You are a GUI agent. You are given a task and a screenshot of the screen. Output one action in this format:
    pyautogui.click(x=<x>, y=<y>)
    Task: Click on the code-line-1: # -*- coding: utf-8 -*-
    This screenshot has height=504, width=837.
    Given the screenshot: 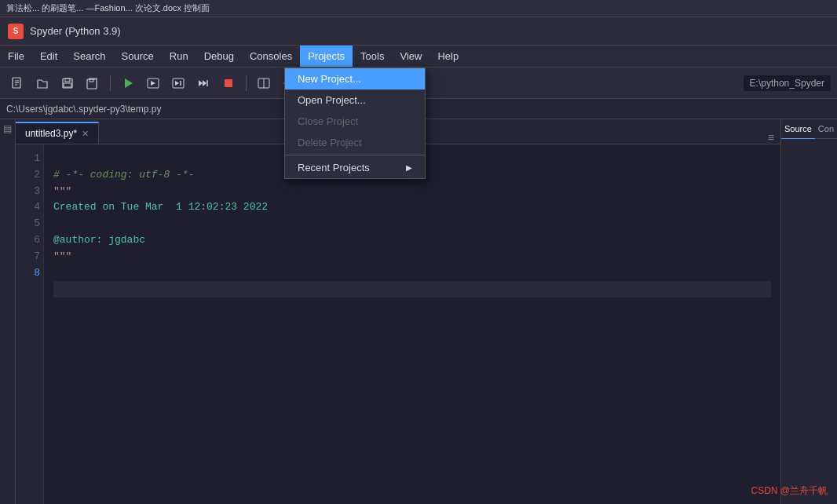 What is the action you would take?
    pyautogui.click(x=124, y=174)
    